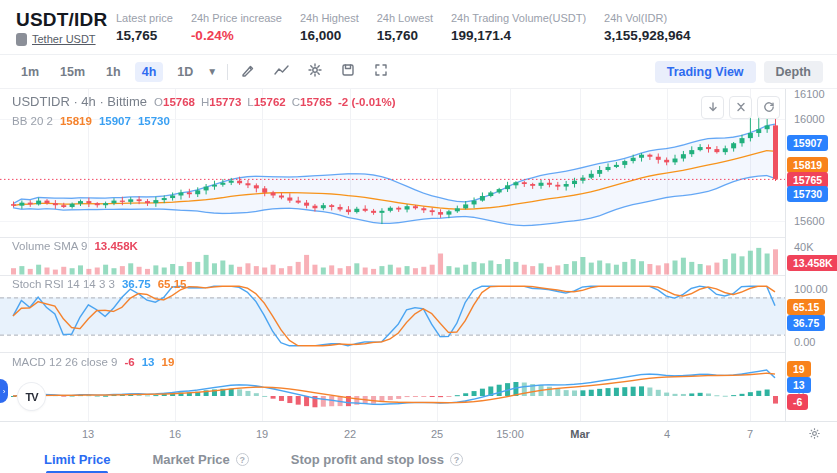 This screenshot has height=473, width=837. Describe the element at coordinates (808, 165) in the screenshot. I see `bb-basis-badge: 15819` at that location.